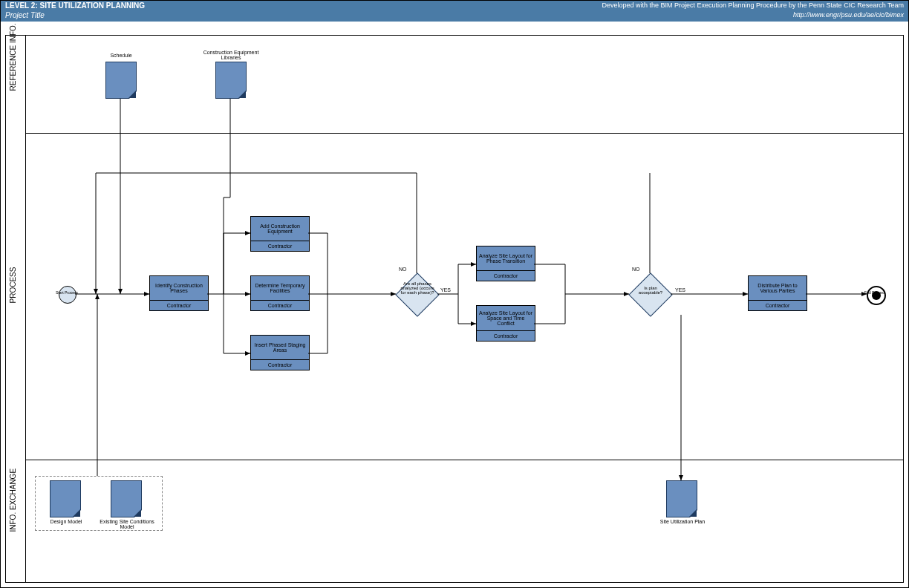  Describe the element at coordinates (68, 295) in the screenshot. I see `start-event` at that location.